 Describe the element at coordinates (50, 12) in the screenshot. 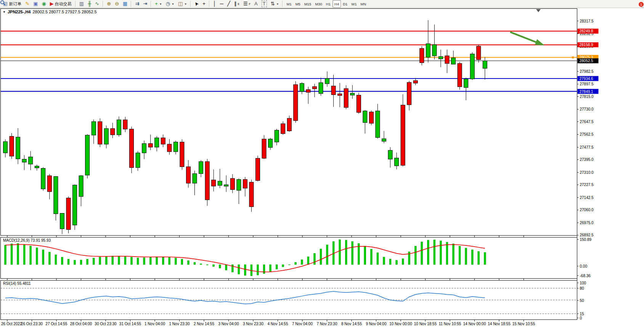

I see `chart-title-bar: ▼ JPN225-,H4 28002.5 28077.5 27927.5 280…` at that location.